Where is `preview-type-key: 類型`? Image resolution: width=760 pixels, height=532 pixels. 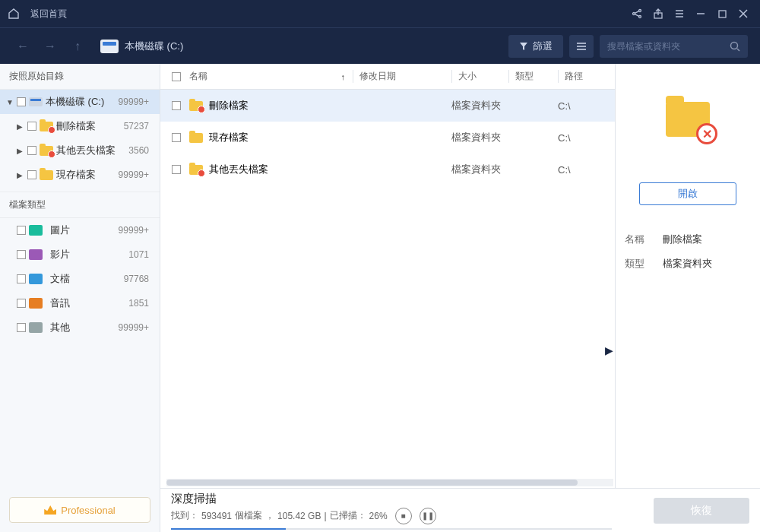 preview-type-key: 類型 is located at coordinates (636, 264).